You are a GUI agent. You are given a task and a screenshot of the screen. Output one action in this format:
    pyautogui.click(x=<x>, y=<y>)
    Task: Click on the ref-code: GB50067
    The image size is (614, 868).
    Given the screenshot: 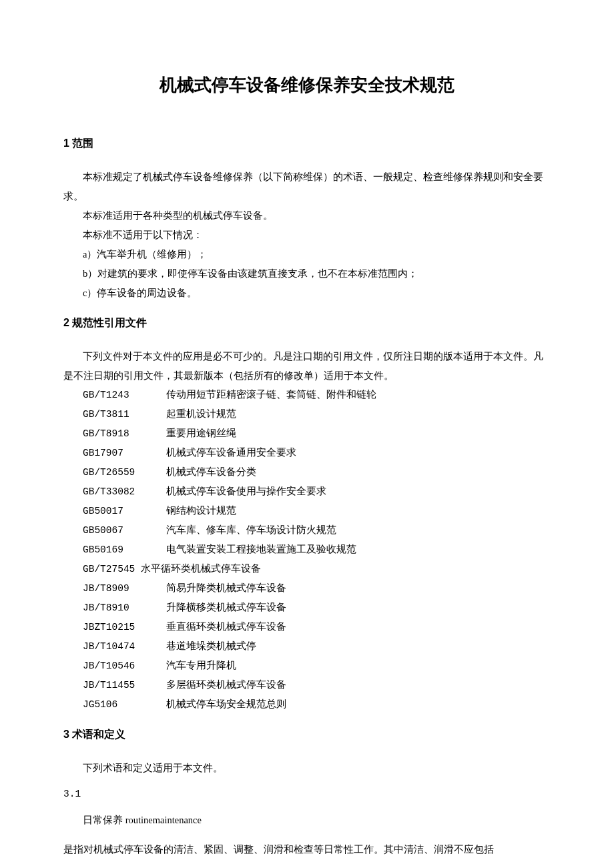 What is the action you would take?
    pyautogui.click(x=124, y=531)
    